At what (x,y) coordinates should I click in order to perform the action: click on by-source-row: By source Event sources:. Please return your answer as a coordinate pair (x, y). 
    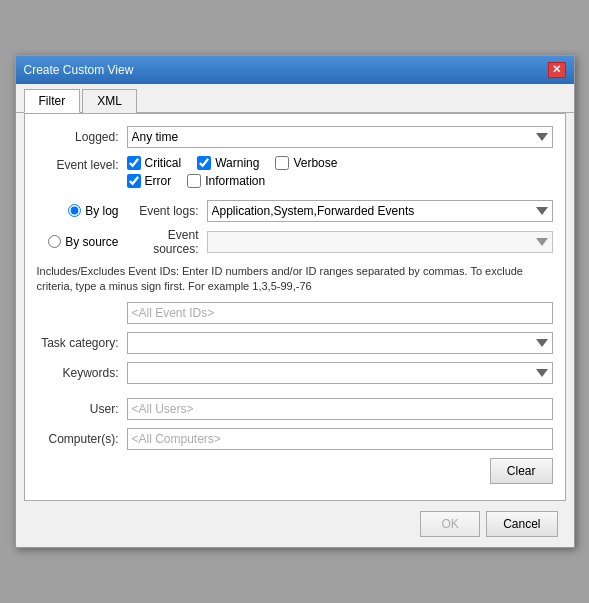
    Looking at the image, I should click on (295, 242).